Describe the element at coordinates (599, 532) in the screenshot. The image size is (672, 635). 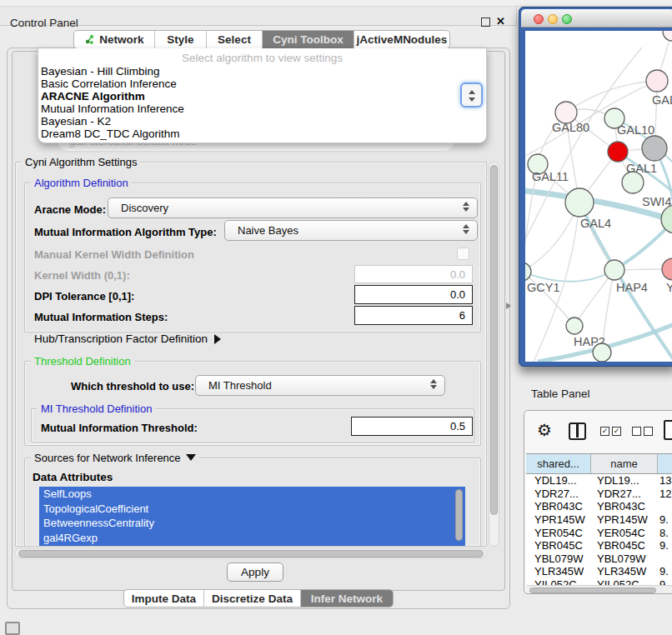
I see `table-row: YER054CYER054C8.` at that location.